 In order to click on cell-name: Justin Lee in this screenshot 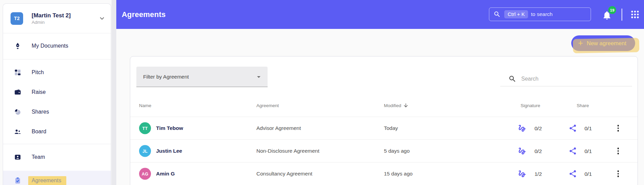, I will do `click(169, 151)`.